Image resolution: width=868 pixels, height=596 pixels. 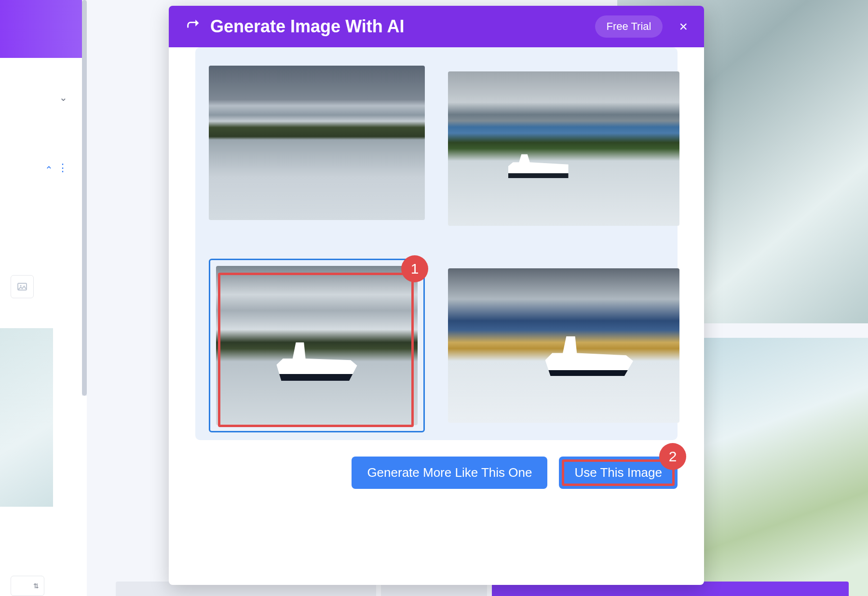 I want to click on result-image-3: 1, so click(x=317, y=346).